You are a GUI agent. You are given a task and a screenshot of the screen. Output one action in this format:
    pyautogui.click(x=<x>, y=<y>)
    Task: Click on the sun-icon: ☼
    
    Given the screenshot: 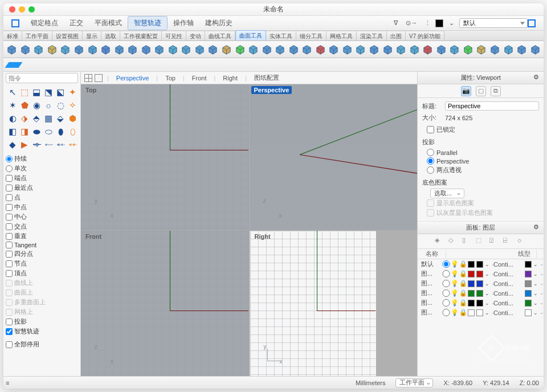 What is the action you would take?
    pyautogui.click(x=522, y=242)
    